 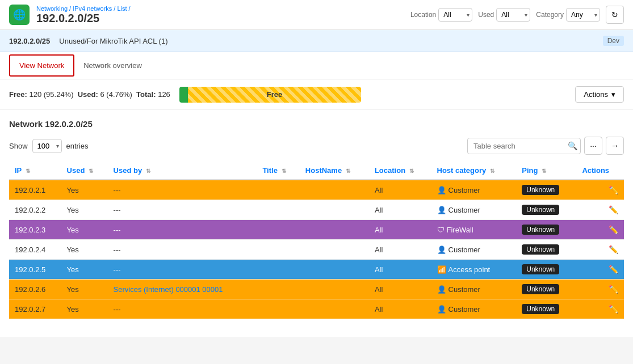 What do you see at coordinates (583, 15) in the screenshot?
I see `category-select: Any` at bounding box center [583, 15].